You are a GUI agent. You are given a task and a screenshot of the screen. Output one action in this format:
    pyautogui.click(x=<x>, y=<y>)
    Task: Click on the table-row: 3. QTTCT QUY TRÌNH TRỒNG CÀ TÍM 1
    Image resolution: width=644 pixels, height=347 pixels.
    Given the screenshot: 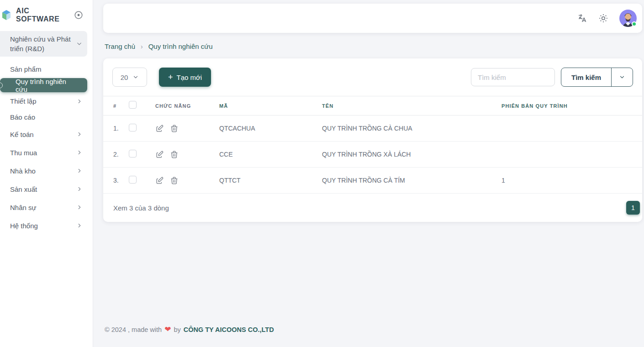 What is the action you would take?
    pyautogui.click(x=373, y=181)
    